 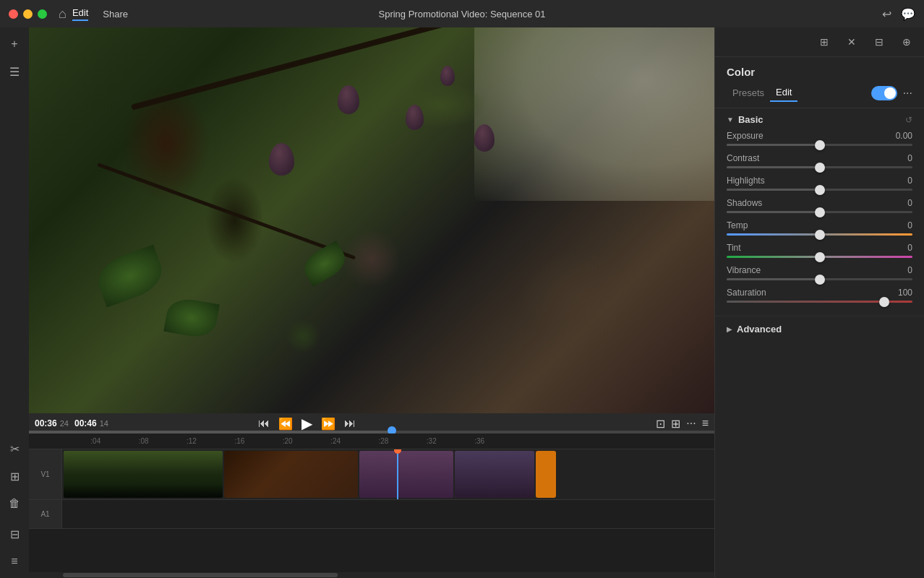 I want to click on list-icon-2: ≡, so click(x=14, y=561).